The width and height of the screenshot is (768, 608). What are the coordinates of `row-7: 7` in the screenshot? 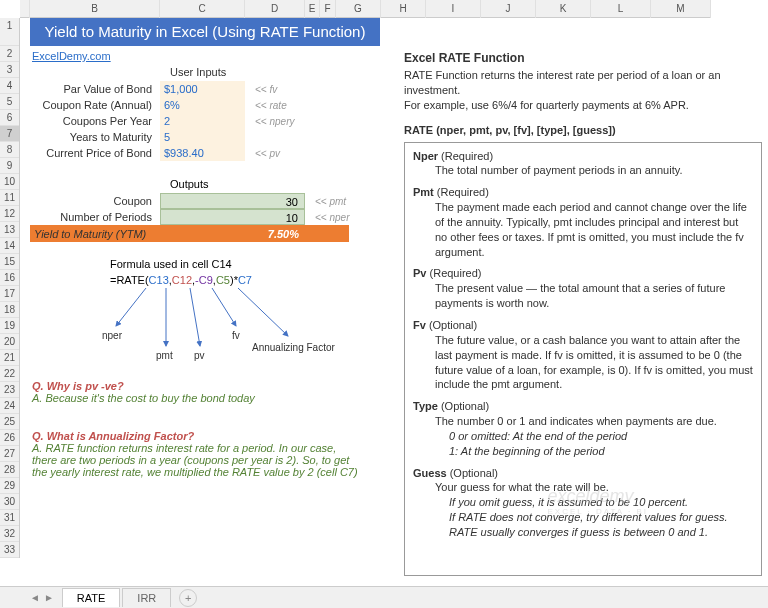 It's located at (10, 134).